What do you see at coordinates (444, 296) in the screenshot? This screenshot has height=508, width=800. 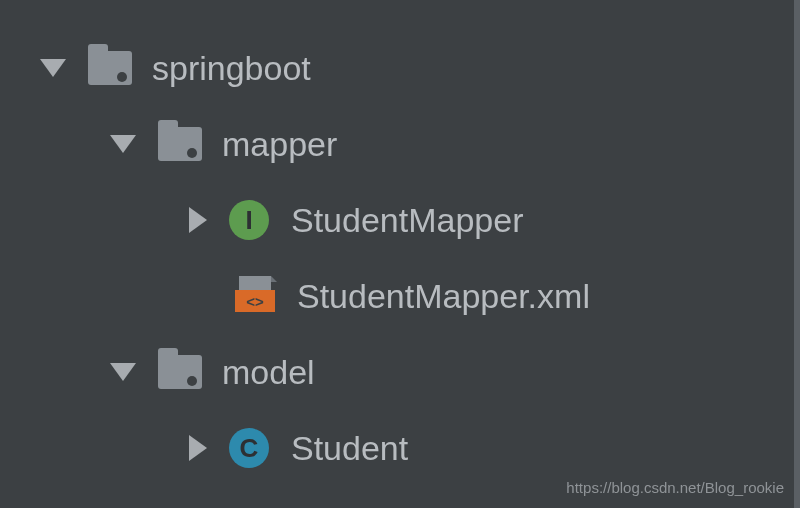 I see `file-label: StudentMapper.xml` at bounding box center [444, 296].